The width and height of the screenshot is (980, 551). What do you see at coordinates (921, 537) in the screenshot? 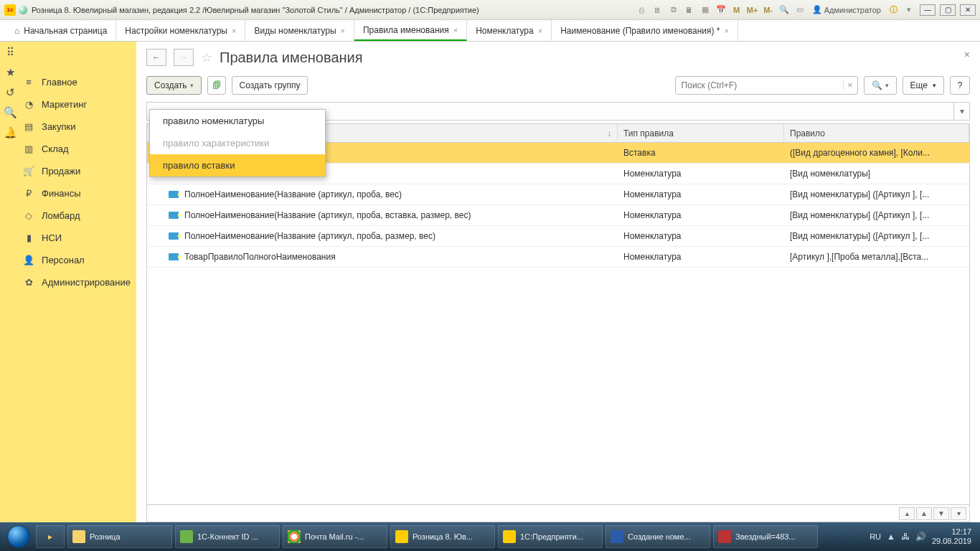
I see `tray-vol-icon: 🔊` at bounding box center [921, 537].